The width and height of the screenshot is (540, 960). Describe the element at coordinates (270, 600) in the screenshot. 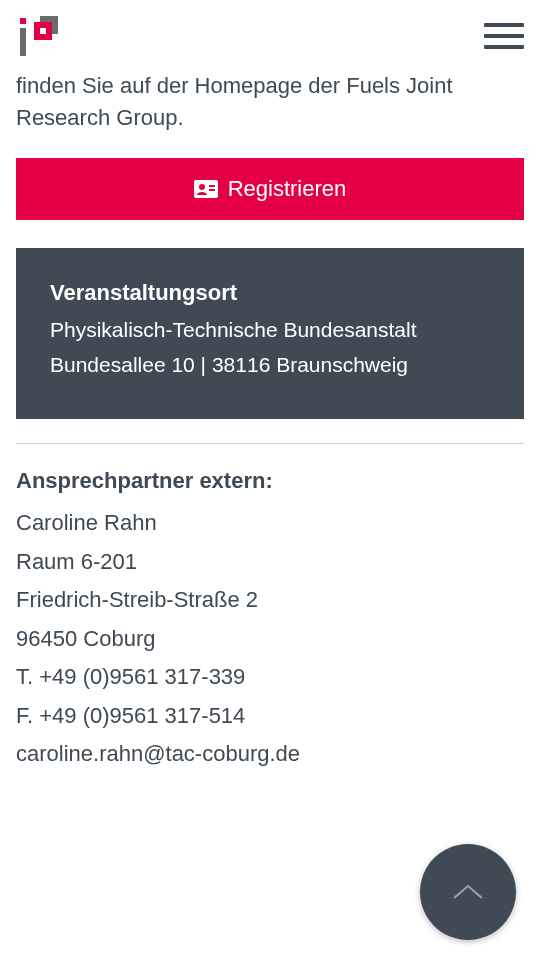

I see `contact-street: Friedrich-Streib-Straße 2` at that location.